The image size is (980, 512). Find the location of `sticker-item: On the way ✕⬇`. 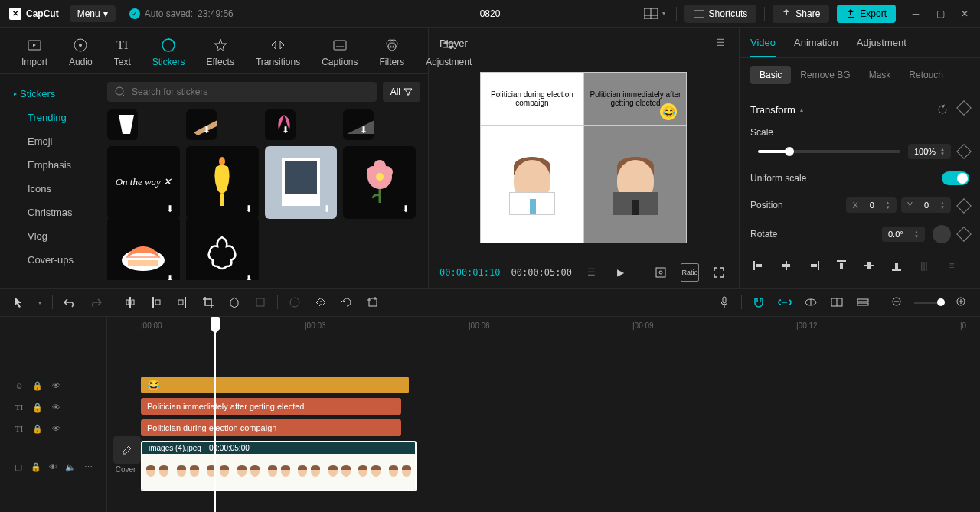

sticker-item: On the way ✕⬇ is located at coordinates (144, 182).